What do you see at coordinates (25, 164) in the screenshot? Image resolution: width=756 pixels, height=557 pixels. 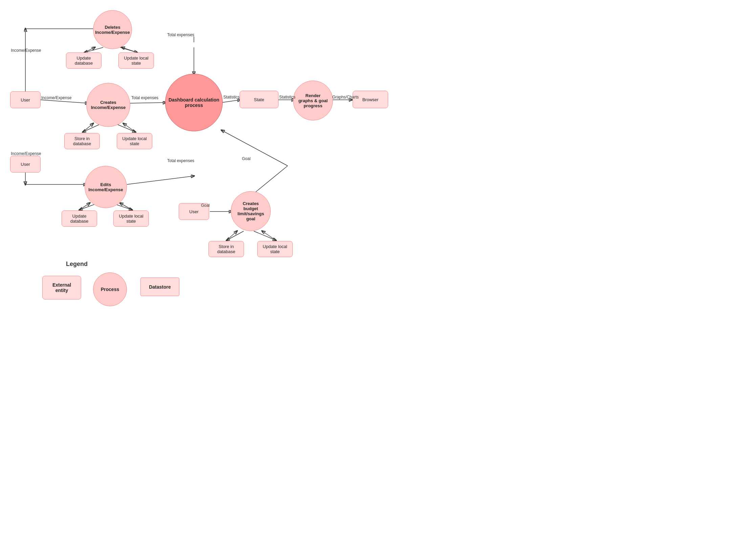 I see `user-bottom-entity: User` at bounding box center [25, 164].